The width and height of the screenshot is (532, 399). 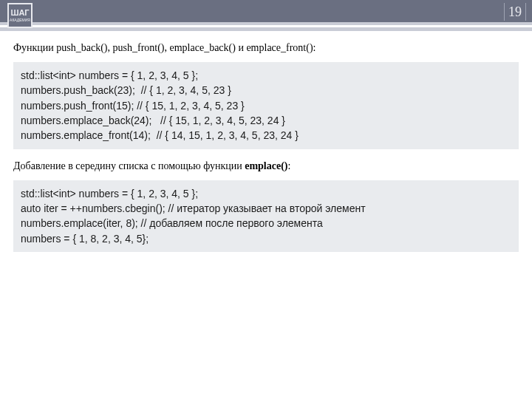 I want to click on logo-subtext: АКАДЕМИЯ, so click(x=20, y=21).